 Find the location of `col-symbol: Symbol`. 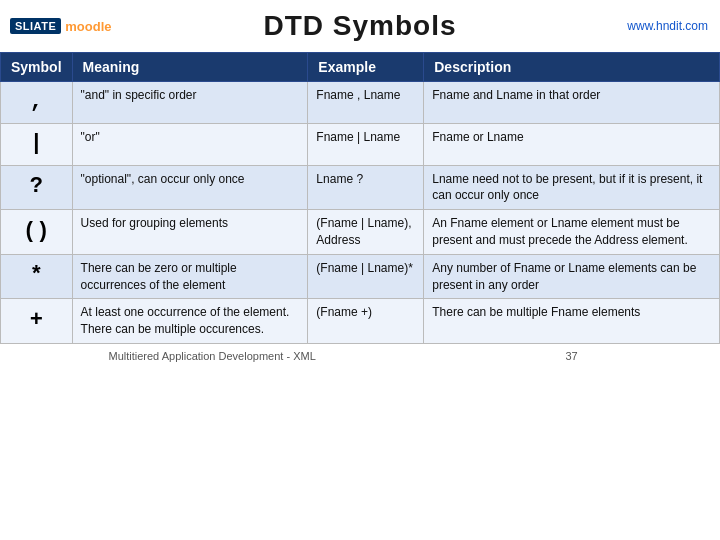

col-symbol: Symbol is located at coordinates (37, 68).